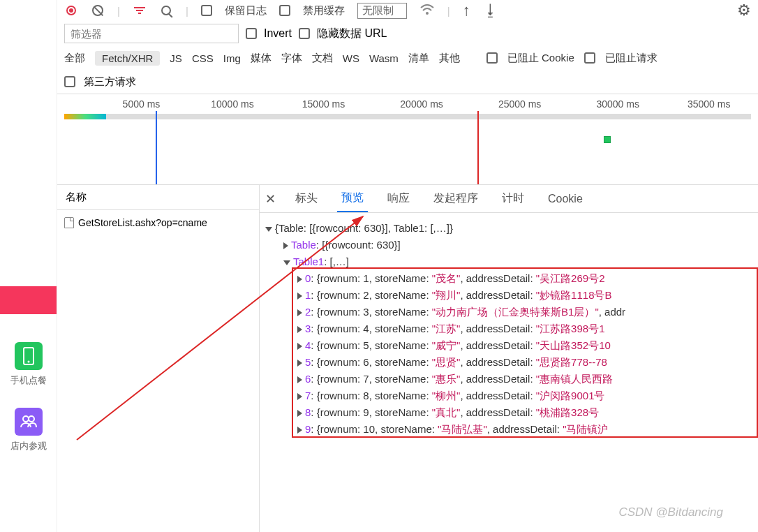 This screenshot has height=532, width=758. I want to click on wifi-icon, so click(427, 11).